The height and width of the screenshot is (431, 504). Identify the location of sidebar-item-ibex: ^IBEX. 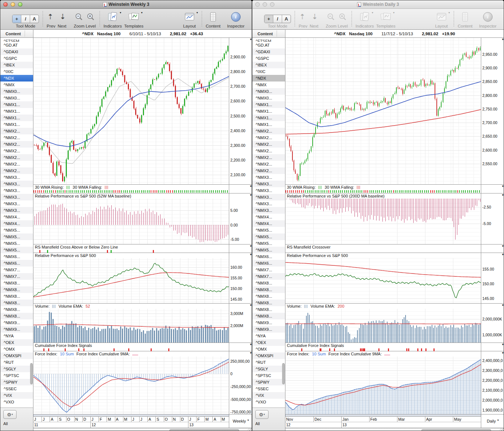
(17, 65).